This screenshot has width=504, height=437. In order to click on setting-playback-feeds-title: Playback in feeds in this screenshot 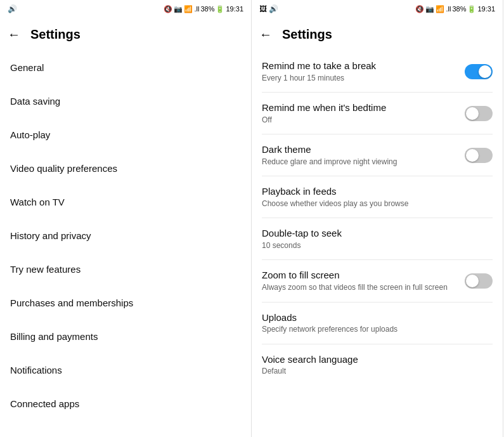, I will do `click(373, 192)`.